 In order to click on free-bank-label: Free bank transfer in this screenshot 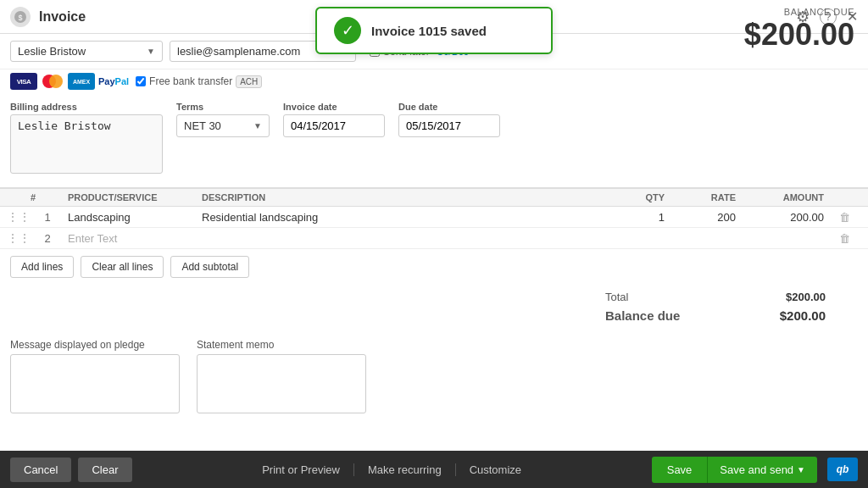, I will do `click(191, 81)`.